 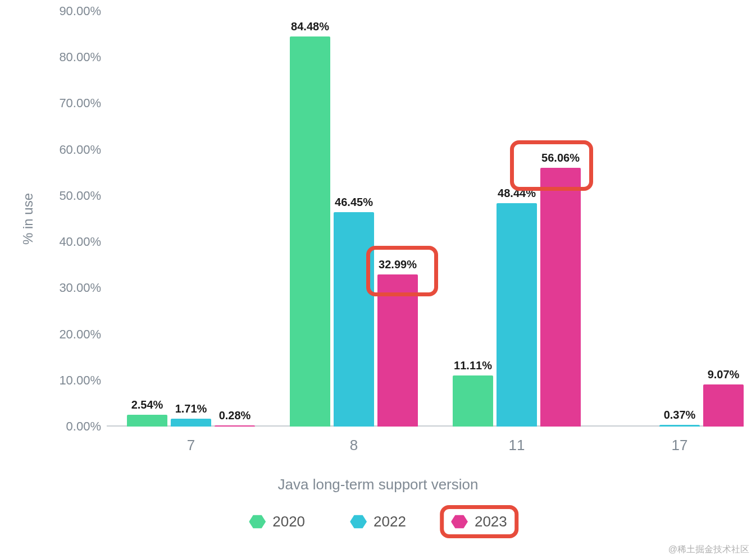 I want to click on y-tick-80: 80.00%, so click(x=67, y=57).